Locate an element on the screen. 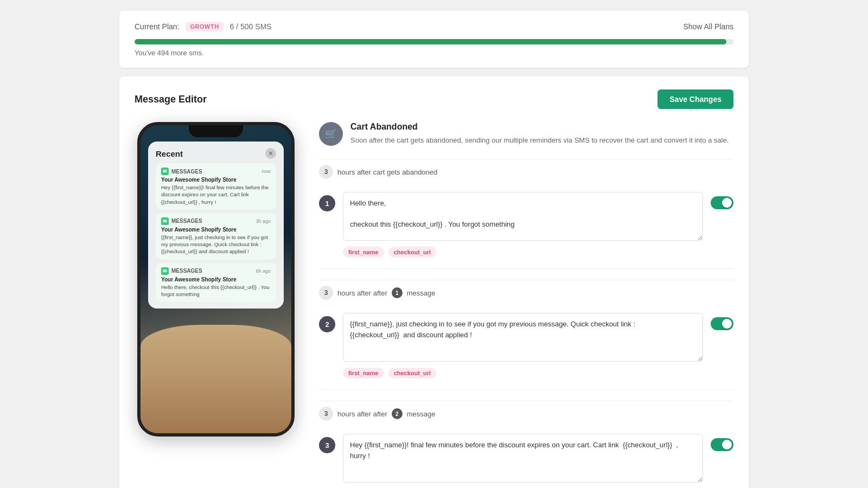 The width and height of the screenshot is (868, 488). notif-body-3: Hello there, checkout this {{checkout_ur… is located at coordinates (216, 291).